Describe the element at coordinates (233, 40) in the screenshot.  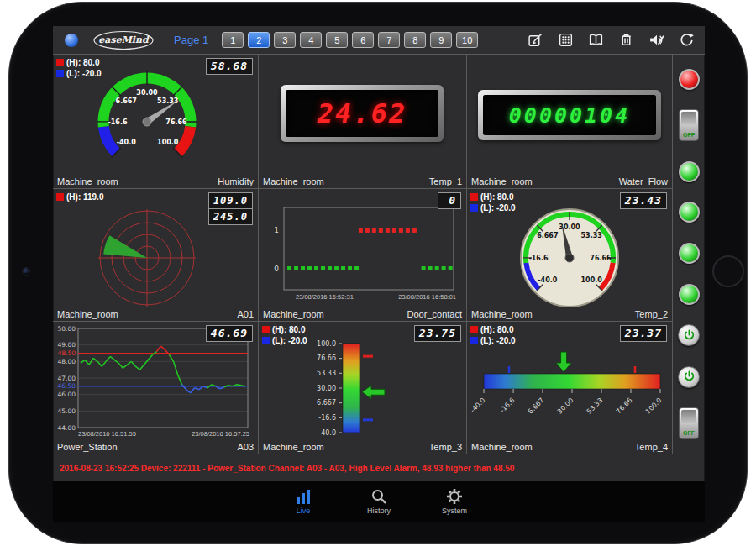
I see `page-button-1: 1` at that location.